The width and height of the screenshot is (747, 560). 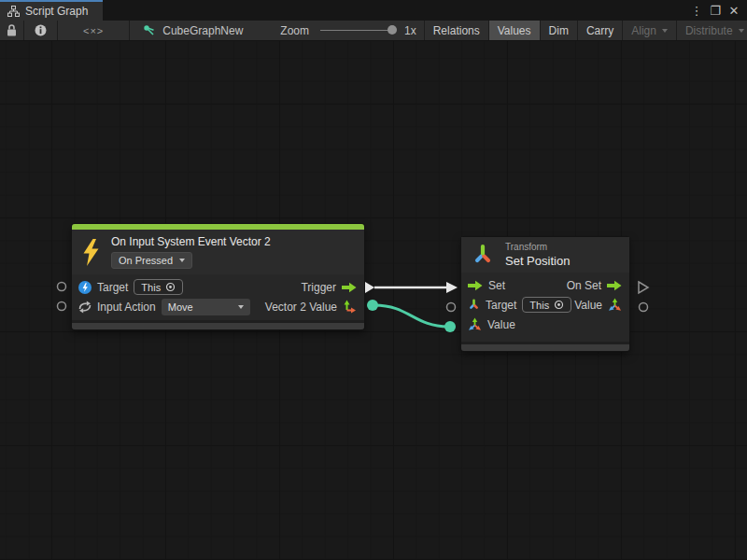 What do you see at coordinates (93, 30) in the screenshot?
I see `code-preview-button: <×>` at bounding box center [93, 30].